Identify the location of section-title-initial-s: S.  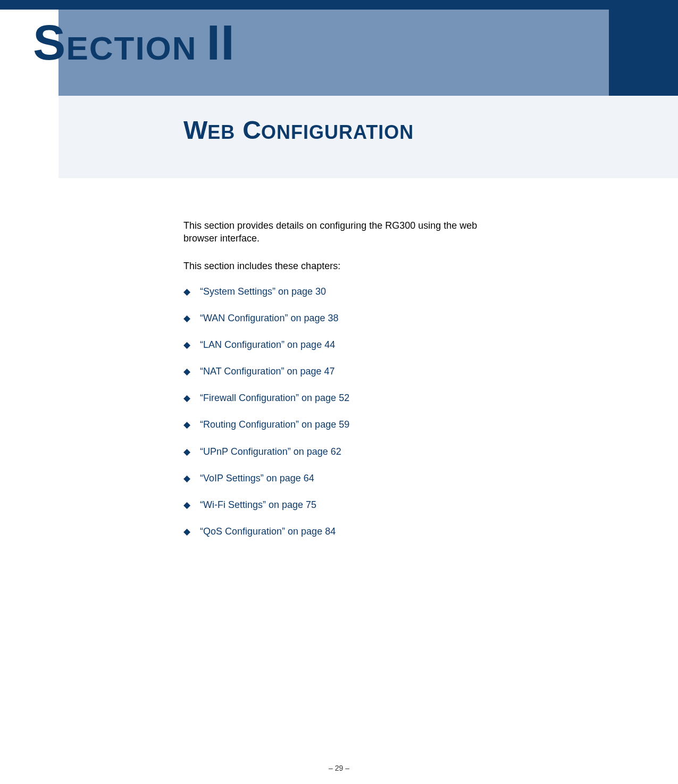
(49, 43).